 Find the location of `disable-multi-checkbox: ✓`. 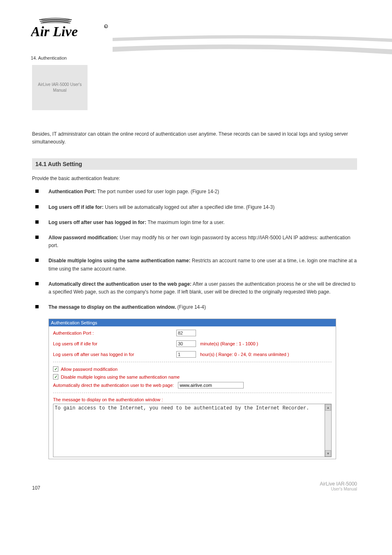

disable-multi-checkbox: ✓ is located at coordinates (56, 377).